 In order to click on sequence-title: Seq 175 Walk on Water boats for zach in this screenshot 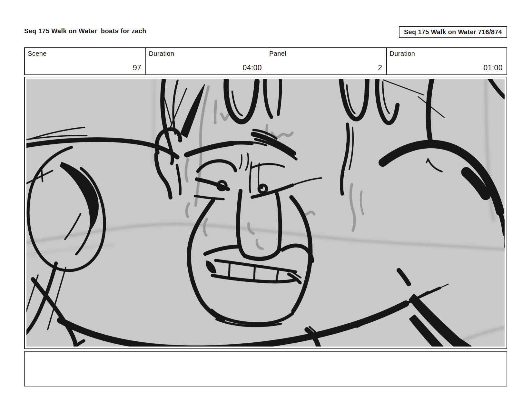, I will do `click(85, 31)`.